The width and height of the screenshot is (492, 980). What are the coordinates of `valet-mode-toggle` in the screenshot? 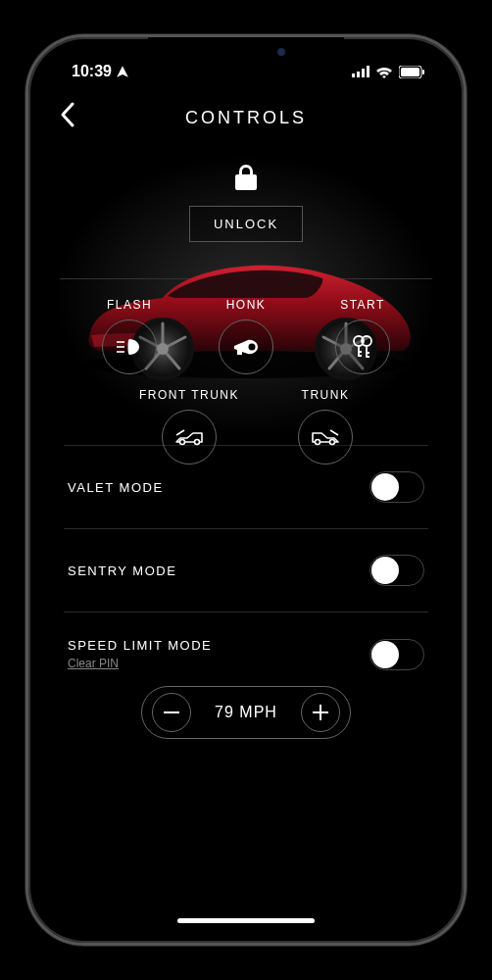 It's located at (397, 487).